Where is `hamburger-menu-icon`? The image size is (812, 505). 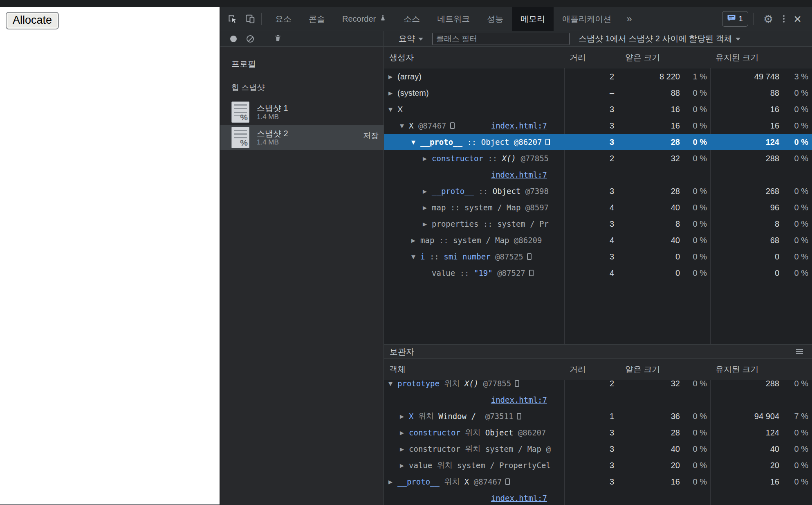
hamburger-menu-icon is located at coordinates (800, 352).